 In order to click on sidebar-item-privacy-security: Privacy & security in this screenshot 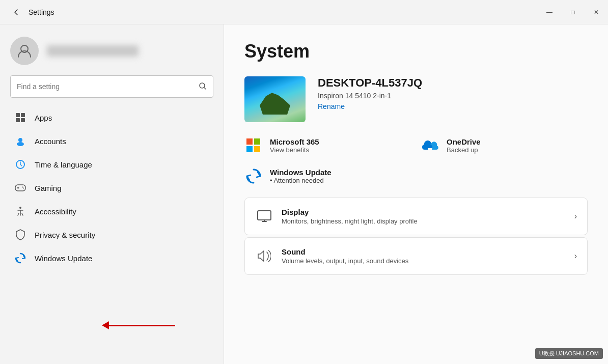, I will do `click(112, 235)`.